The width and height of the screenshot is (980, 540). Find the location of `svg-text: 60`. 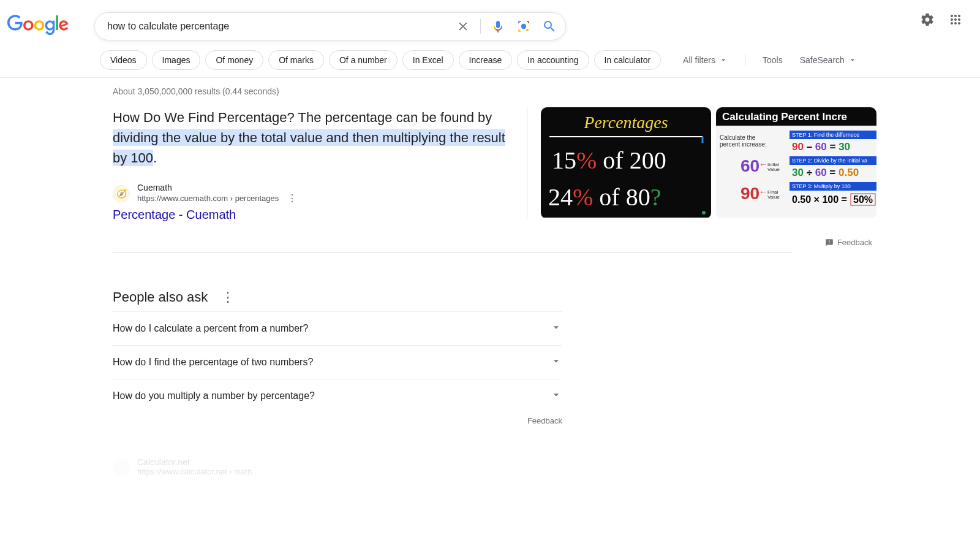

svg-text: 60 is located at coordinates (750, 165).